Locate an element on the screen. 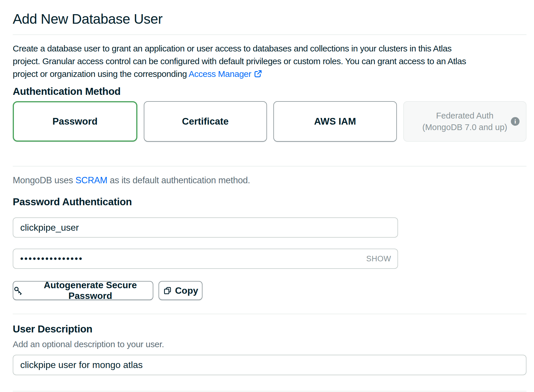 The height and width of the screenshot is (392, 534). scram-note: MongoDB uses SCRAM as its default authen… is located at coordinates (131, 180).